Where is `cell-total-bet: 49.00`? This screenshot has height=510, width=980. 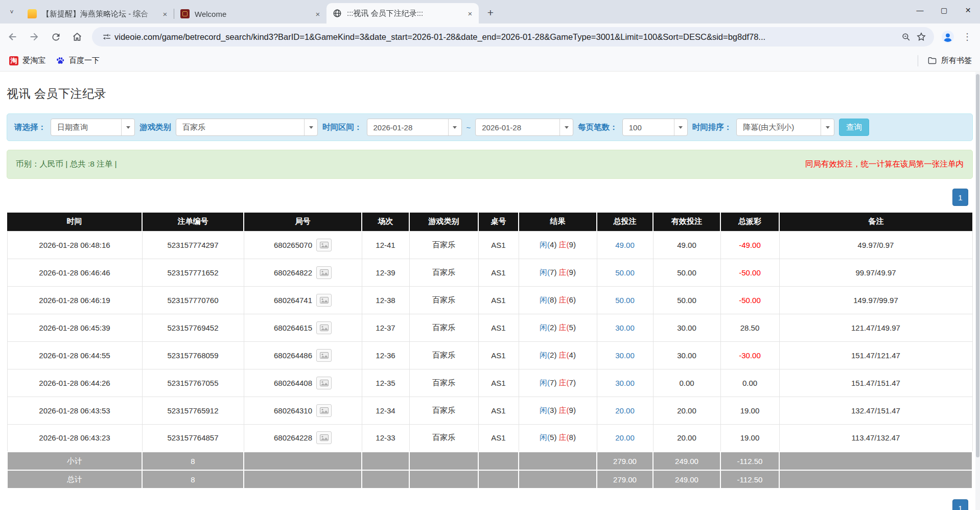
cell-total-bet: 49.00 is located at coordinates (625, 245).